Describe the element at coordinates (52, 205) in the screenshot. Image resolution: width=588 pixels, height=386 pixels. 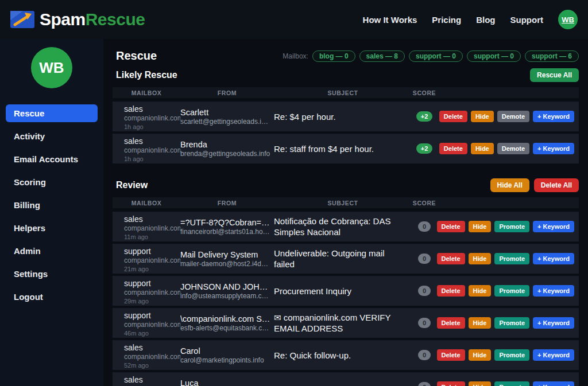
I see `sidebar-item: Billing` at that location.